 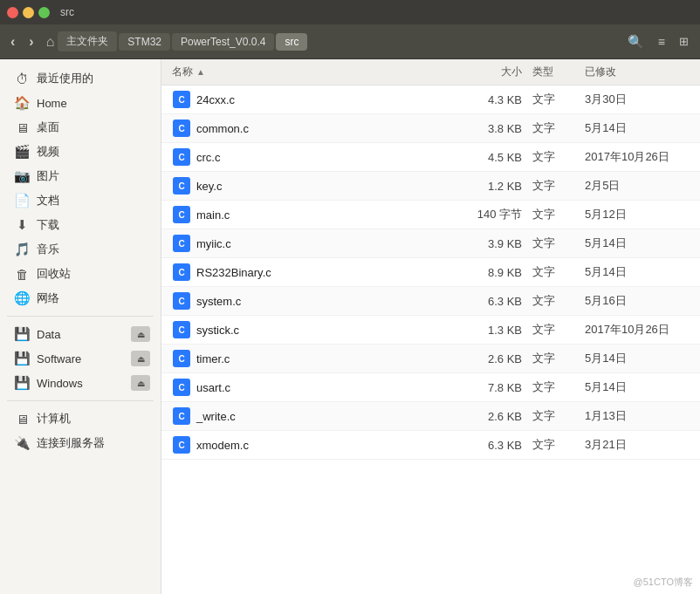 I want to click on sidebar-item-pictures: 📷 图片, so click(x=80, y=176).